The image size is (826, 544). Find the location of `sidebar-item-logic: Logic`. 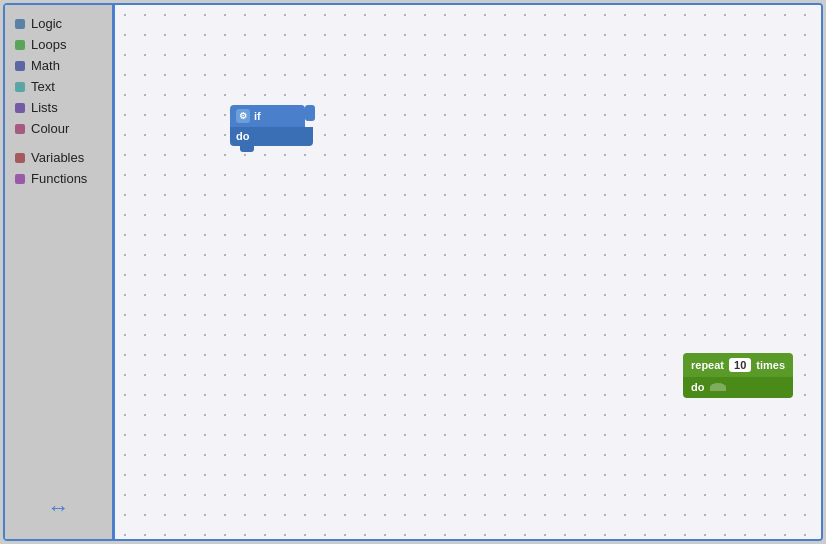

sidebar-item-logic: Logic is located at coordinates (58, 24).